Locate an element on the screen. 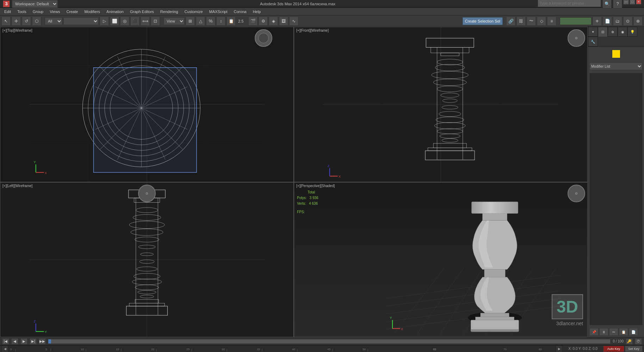 Image resolution: width=644 pixels, height=352 pixels. timeline-thumb is located at coordinates (50, 341).